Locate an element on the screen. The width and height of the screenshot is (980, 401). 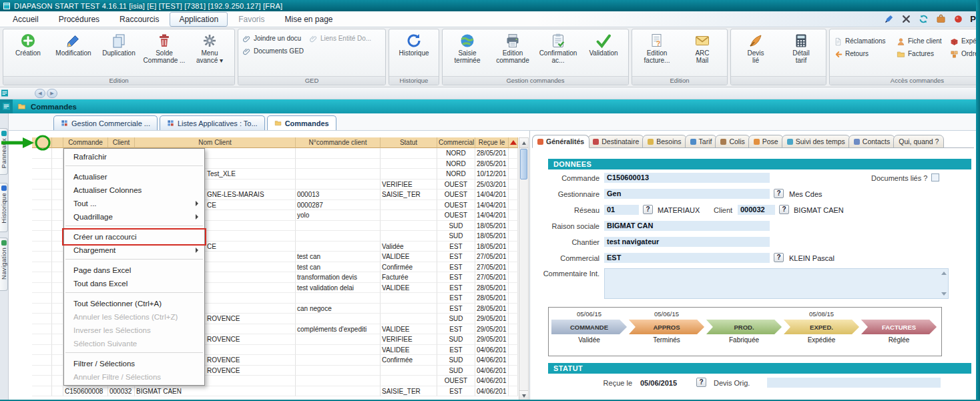
spinner-up-icon is located at coordinates (944, 274).